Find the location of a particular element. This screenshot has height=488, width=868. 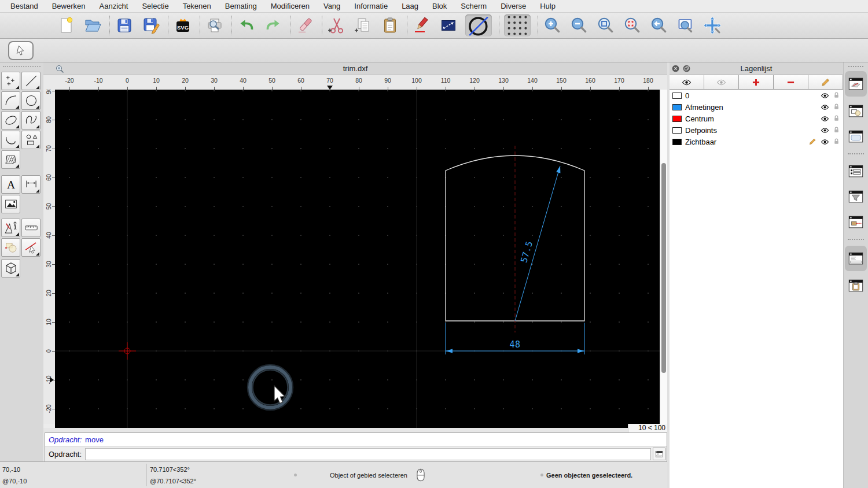

save-button is located at coordinates (124, 25).